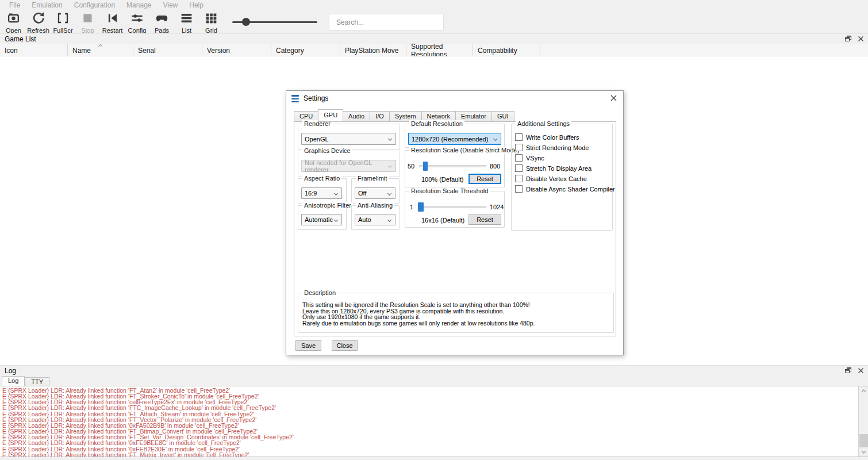 The height and width of the screenshot is (460, 868). I want to click on column-serial: Serial, so click(168, 51).